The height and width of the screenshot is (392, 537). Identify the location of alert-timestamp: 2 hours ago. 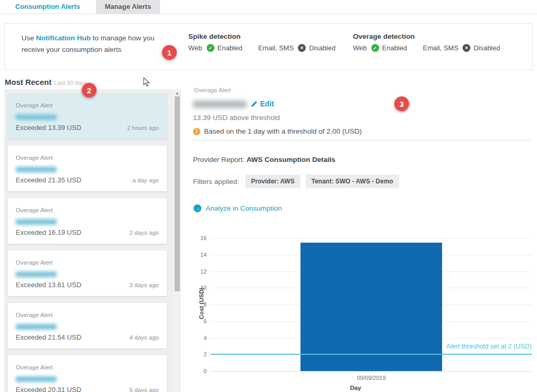
(143, 128).